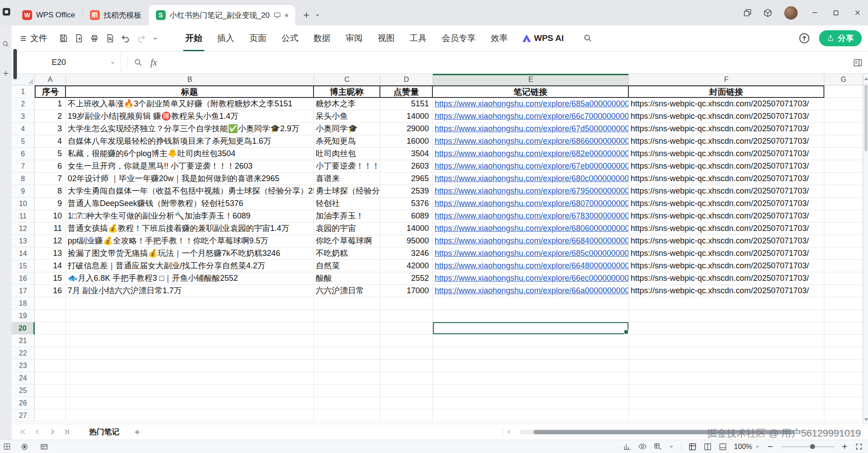 The width and height of the screenshot is (868, 453). I want to click on note-link: https://www.xiaohongshu.com/explore/6684…, so click(532, 241).